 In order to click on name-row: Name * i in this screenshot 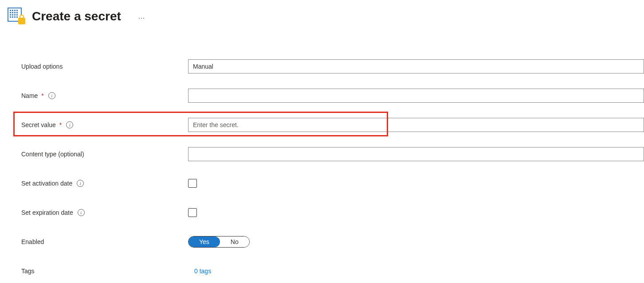, I will do `click(333, 96)`.